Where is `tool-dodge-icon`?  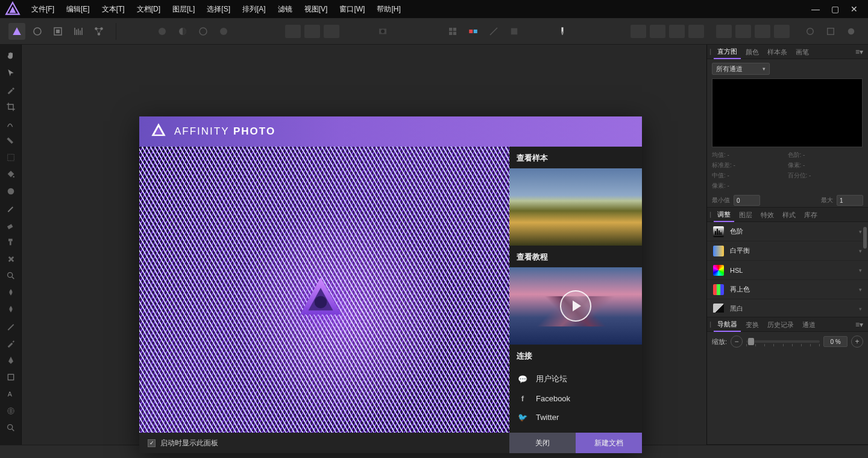
tool-dodge-icon is located at coordinates (11, 276).